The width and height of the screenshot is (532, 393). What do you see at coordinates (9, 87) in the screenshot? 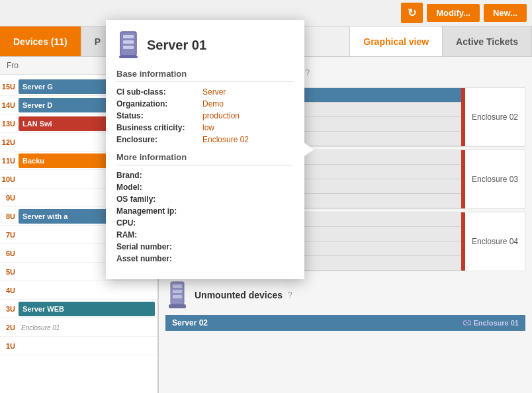
I see `rack-unit-label: 15U` at bounding box center [9, 87].